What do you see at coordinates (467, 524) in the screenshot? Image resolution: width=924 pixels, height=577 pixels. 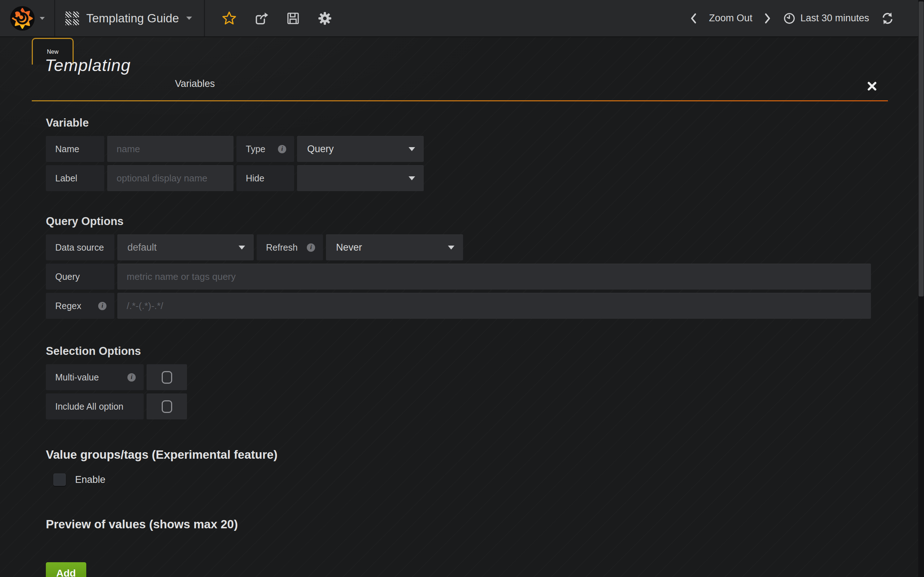 I see `preview-heading: Preview of values (shows max 20)` at bounding box center [467, 524].